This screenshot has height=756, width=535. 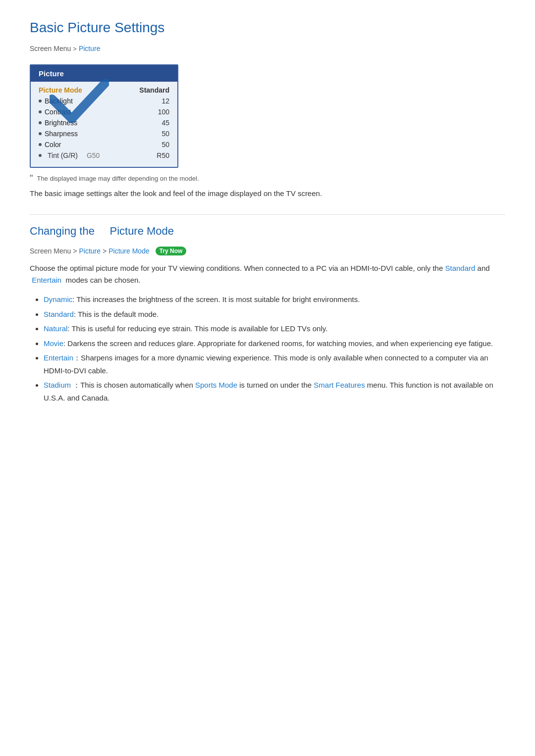 I want to click on list-item-stadium: Stadium ：This is chosen automatically wh…, so click(x=274, y=391).